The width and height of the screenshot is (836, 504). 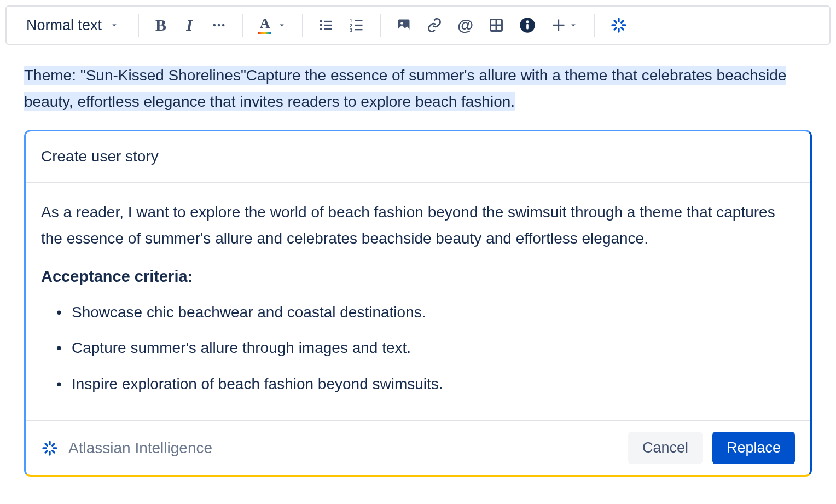 What do you see at coordinates (496, 25) in the screenshot?
I see `table-button` at bounding box center [496, 25].